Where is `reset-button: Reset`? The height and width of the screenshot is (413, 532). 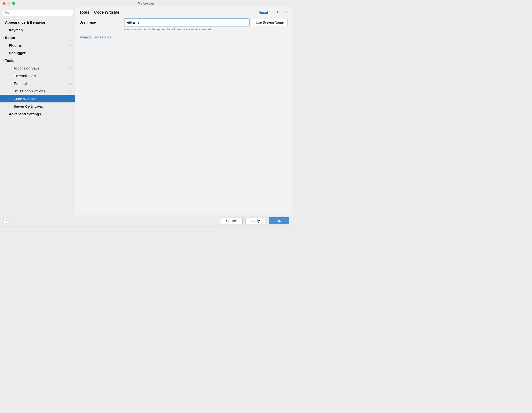
reset-button: Reset is located at coordinates (263, 13).